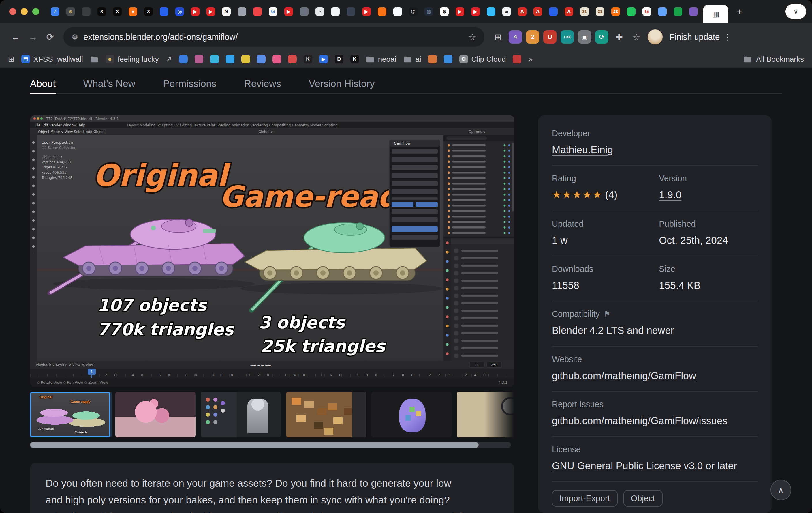 The height and width of the screenshot is (513, 812). What do you see at coordinates (739, 11) in the screenshot?
I see `new-tab-button: +` at bounding box center [739, 11].